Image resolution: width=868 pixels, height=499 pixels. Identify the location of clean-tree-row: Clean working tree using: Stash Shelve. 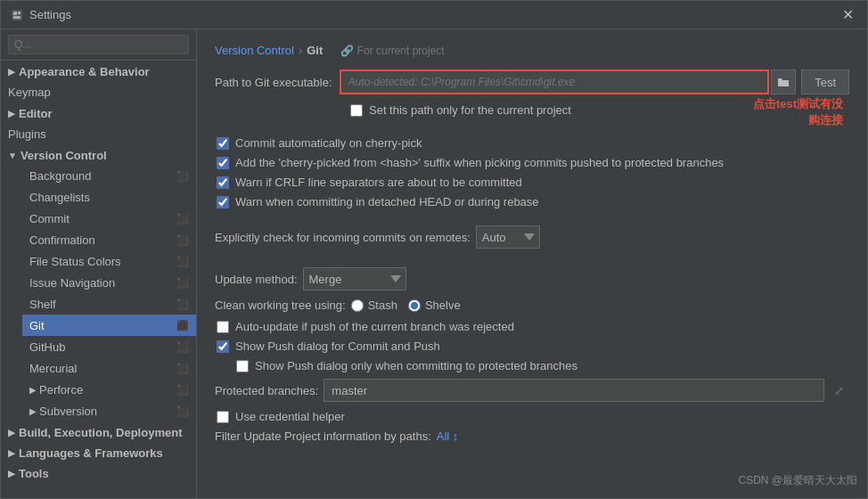
(532, 305).